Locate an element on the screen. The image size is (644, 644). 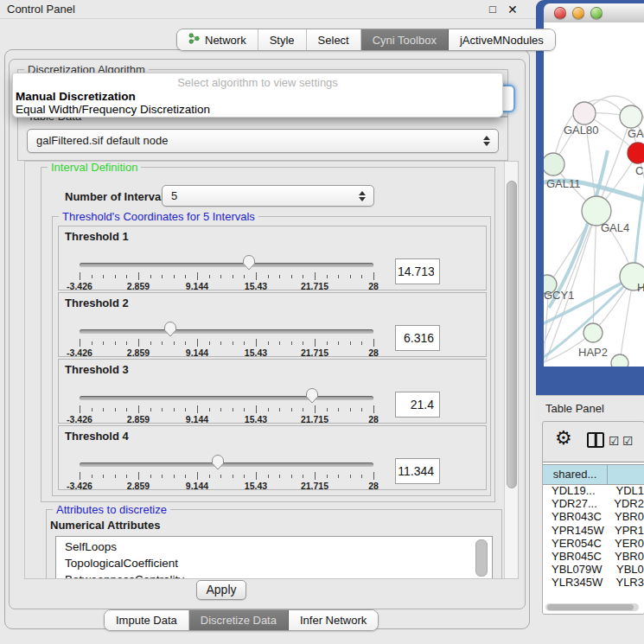
table-horizontal-scrollbar is located at coordinates (592, 607).